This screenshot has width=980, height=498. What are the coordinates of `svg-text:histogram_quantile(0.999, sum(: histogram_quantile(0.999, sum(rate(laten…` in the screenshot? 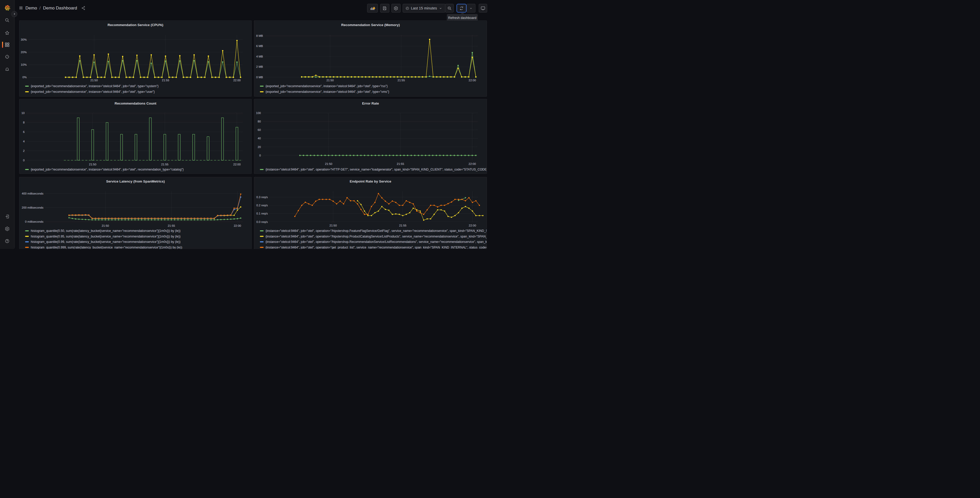 It's located at (107, 247).